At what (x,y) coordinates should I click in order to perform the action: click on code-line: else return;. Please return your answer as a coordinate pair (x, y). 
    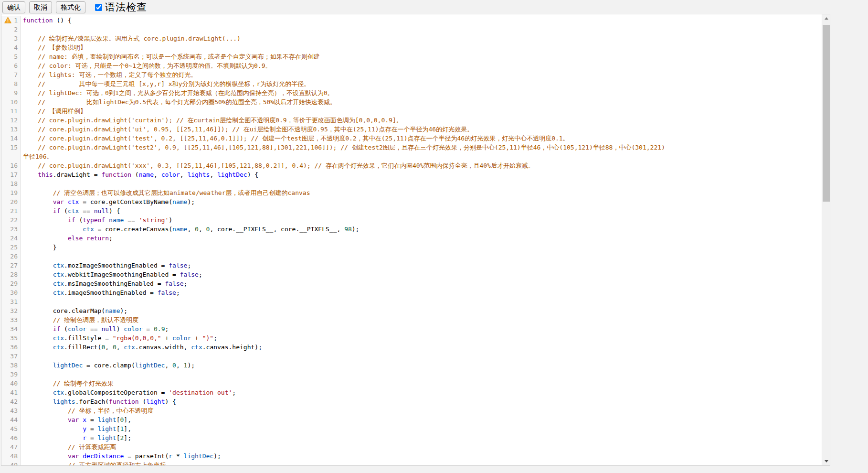
    Looking at the image, I should click on (421, 238).